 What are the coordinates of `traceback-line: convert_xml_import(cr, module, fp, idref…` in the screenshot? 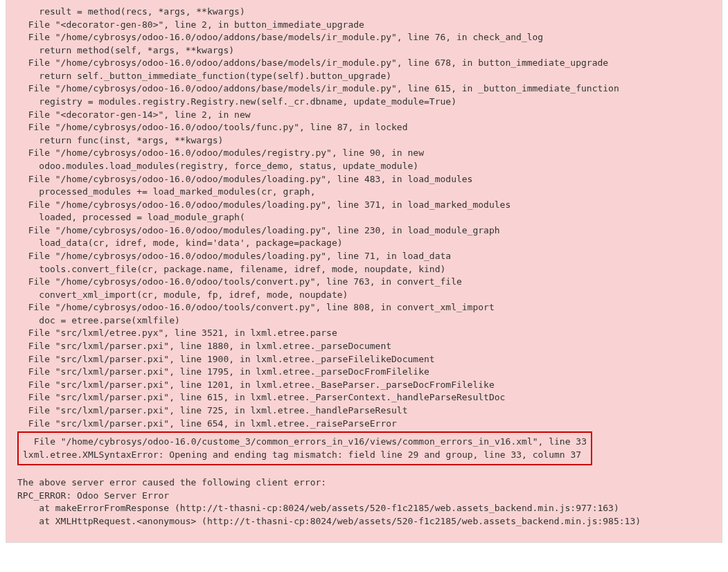 It's located at (366, 295).